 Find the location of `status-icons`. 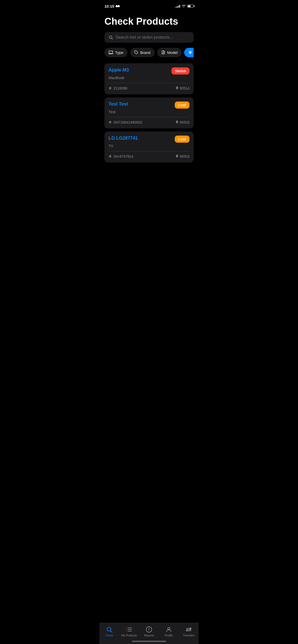

status-icons is located at coordinates (184, 6).